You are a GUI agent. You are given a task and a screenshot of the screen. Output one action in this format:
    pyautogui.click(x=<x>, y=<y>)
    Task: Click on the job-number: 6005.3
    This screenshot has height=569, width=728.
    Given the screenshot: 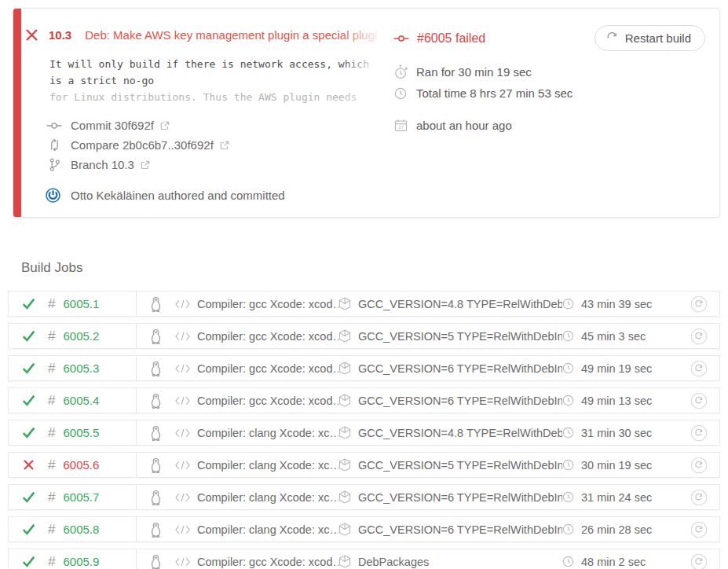 What is the action you would take?
    pyautogui.click(x=81, y=368)
    